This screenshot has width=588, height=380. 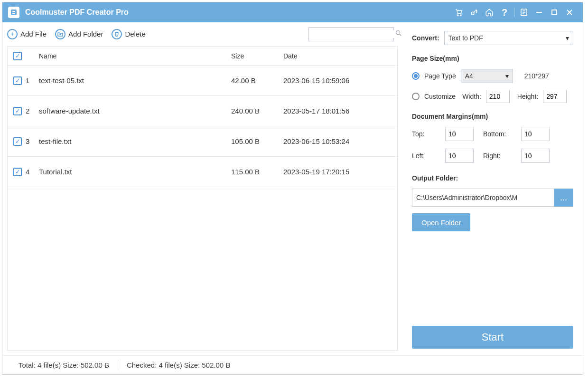 I want to click on margins-grid: Top: Bottom: Left: Right:, so click(x=493, y=145).